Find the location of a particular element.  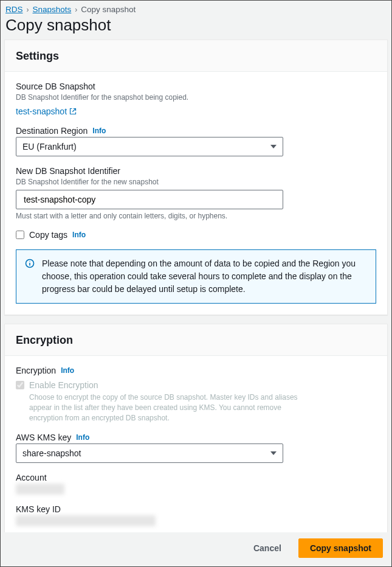

destination-region-label: Destination Region is located at coordinates (52, 131).